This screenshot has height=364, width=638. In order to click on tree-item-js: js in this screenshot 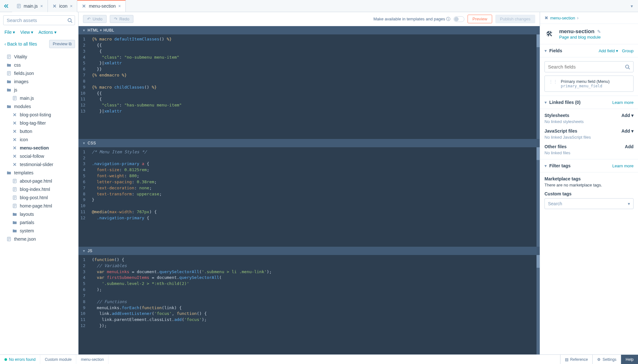, I will do `click(39, 90)`.